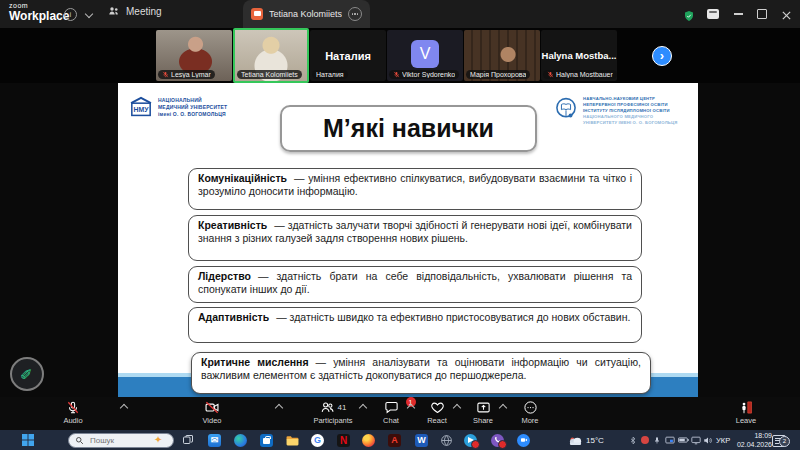 This screenshot has height=450, width=800. I want to click on share-screen-icon, so click(484, 408).